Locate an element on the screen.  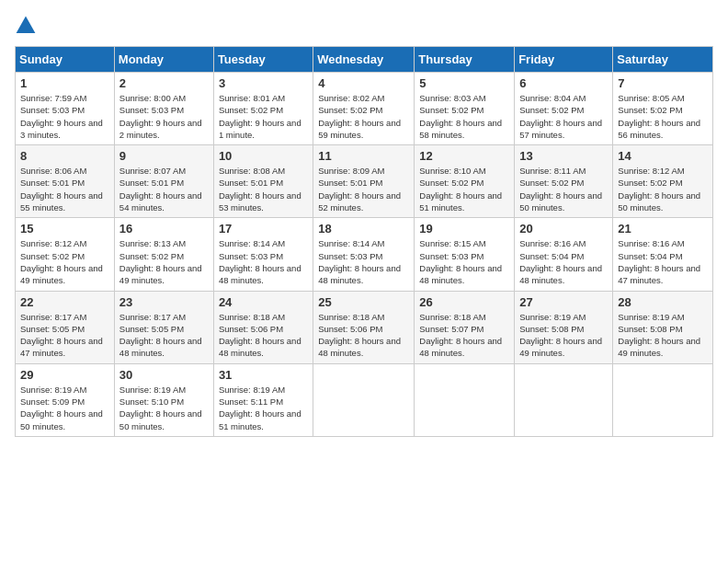
day-number: 19 is located at coordinates (464, 228).